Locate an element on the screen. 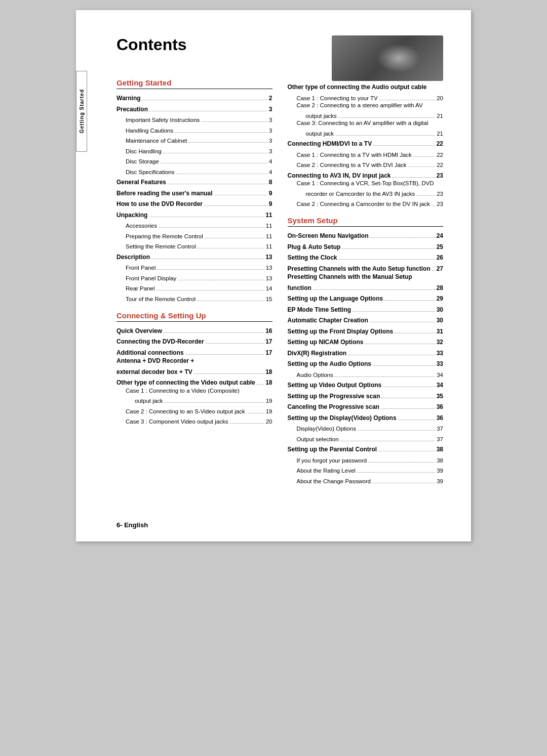 This screenshot has height=756, width=547. toc-label: Disc Handling is located at coordinates (139, 151).